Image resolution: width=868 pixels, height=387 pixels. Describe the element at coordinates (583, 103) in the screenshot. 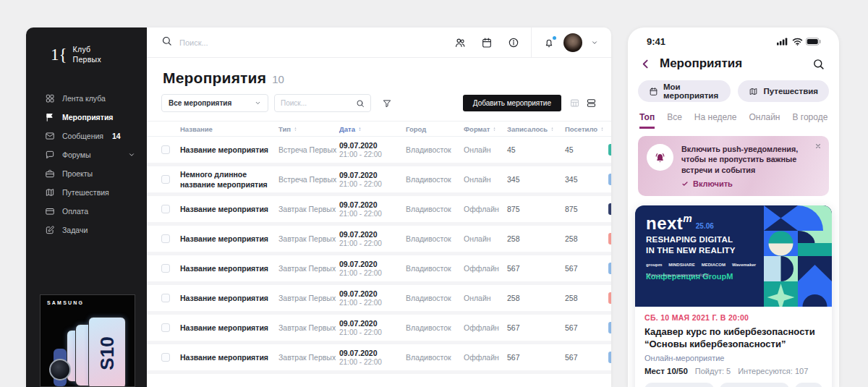

I see `view-toggle` at that location.